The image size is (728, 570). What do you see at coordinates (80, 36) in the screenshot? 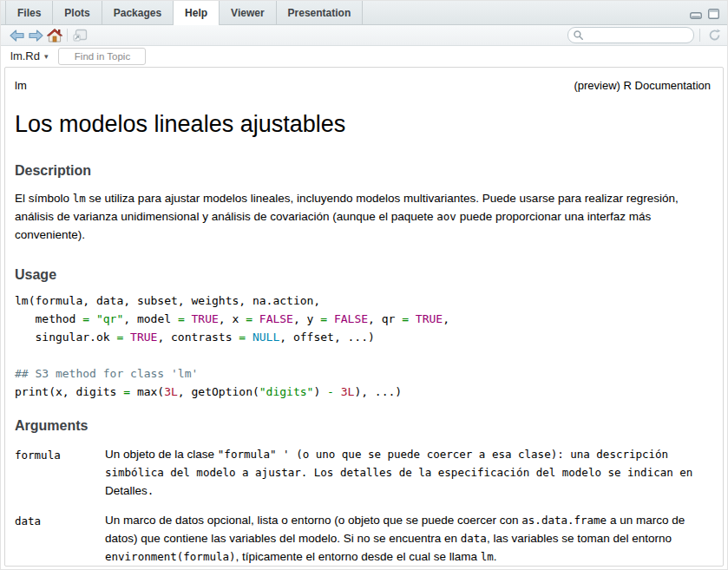
I see `popout-icon` at bounding box center [80, 36].